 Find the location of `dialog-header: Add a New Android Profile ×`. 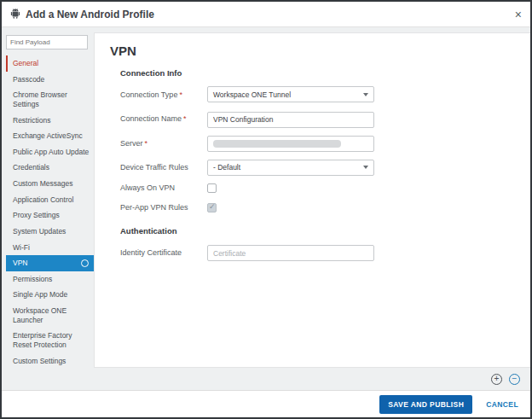

dialog-header: Add a New Android Profile × is located at coordinates (266, 15).